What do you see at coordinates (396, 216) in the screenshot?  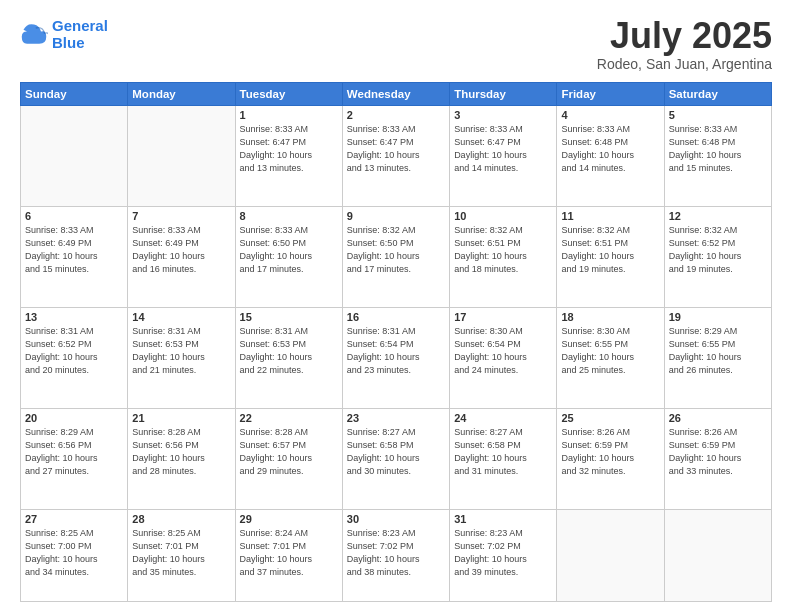 I see `day-number: 9` at bounding box center [396, 216].